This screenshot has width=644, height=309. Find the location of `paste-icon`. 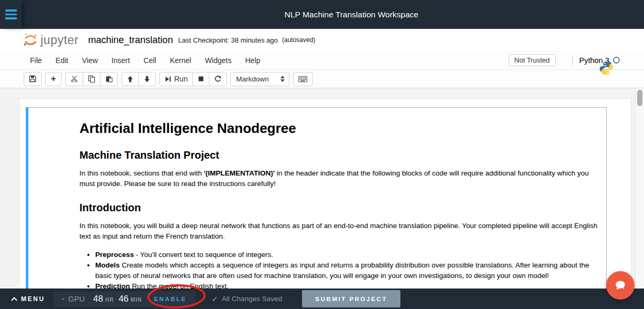

paste-icon is located at coordinates (109, 79).